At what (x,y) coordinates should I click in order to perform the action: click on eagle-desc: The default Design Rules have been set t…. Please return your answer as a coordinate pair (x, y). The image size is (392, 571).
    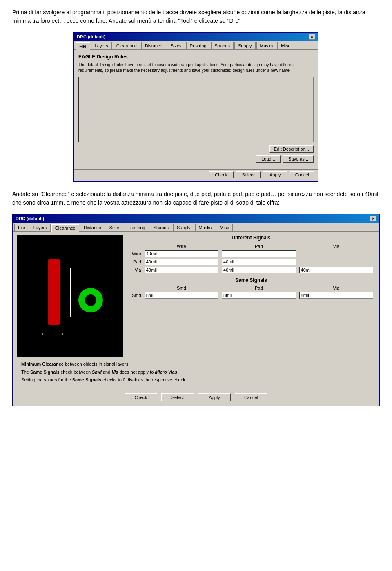
    Looking at the image, I should click on (196, 68).